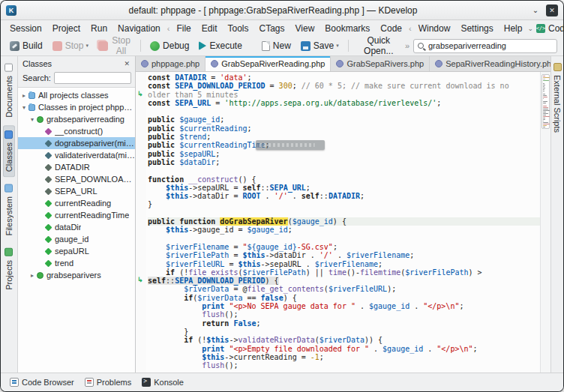  I want to click on build-button: Build, so click(26, 46).